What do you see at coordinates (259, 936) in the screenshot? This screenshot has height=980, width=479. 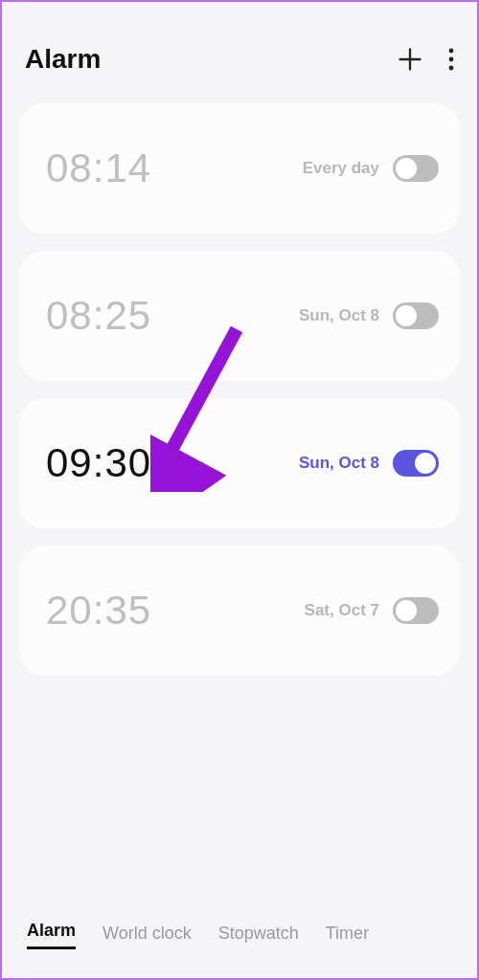 I see `tab-stopwatch: Stopwatch` at bounding box center [259, 936].